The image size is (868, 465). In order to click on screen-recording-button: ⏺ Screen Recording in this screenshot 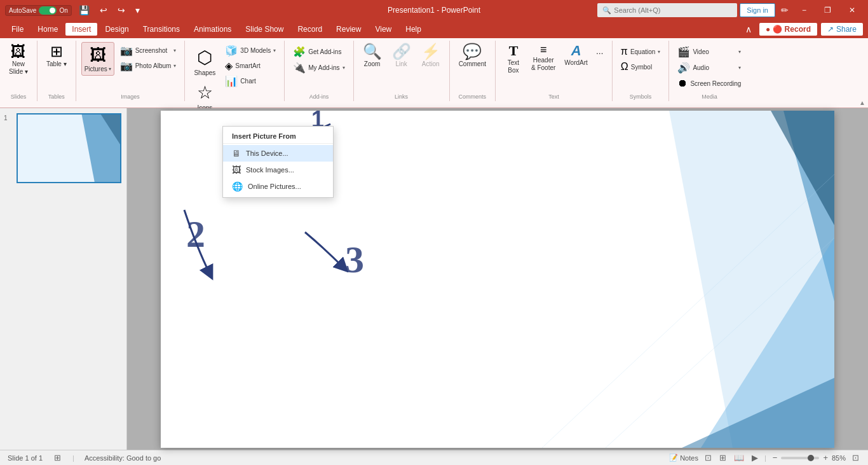, I will do `click(709, 83)`.